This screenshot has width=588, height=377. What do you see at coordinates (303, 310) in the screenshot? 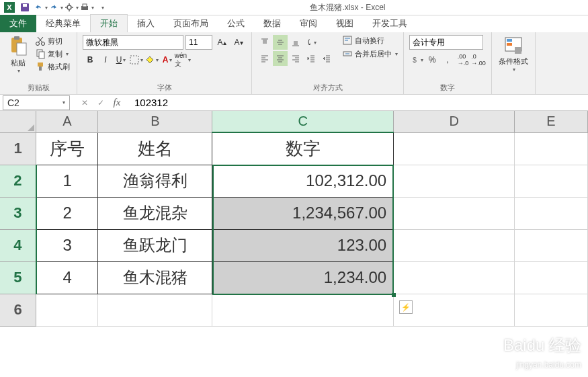
I see `cell-C6` at bounding box center [303, 310].